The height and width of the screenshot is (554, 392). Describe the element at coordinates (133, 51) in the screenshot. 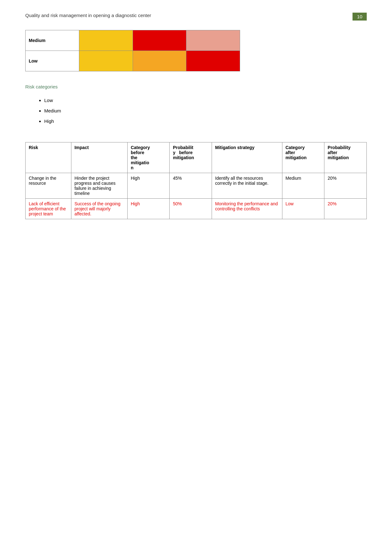

I see `matrix-table: MediumLow` at that location.